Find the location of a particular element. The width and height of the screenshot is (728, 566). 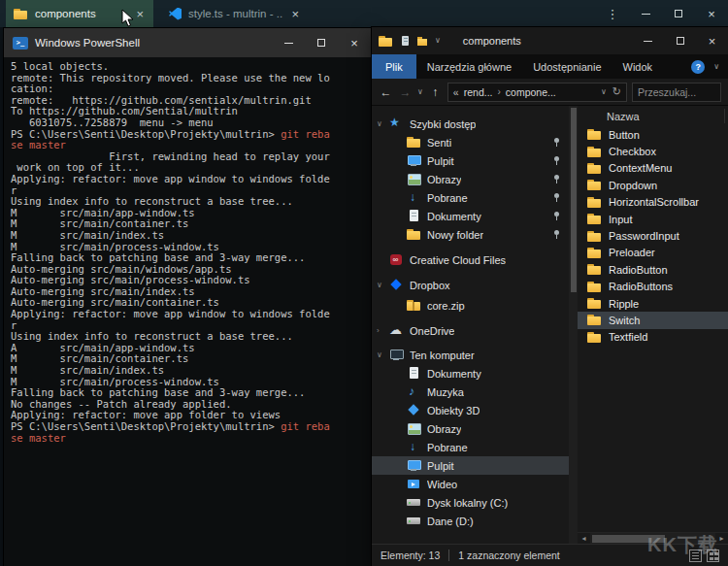

column-header-name: Nazwa is located at coordinates (652, 117).